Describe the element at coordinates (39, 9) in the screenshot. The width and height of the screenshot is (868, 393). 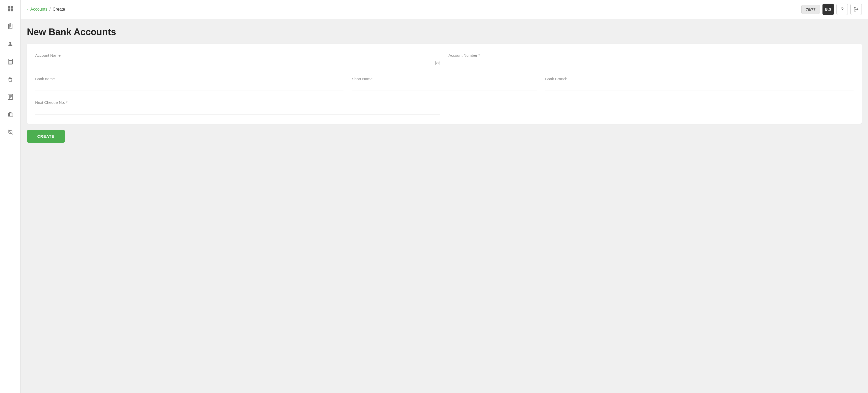
I see `breadcrumb-parent-link: Accounts` at that location.